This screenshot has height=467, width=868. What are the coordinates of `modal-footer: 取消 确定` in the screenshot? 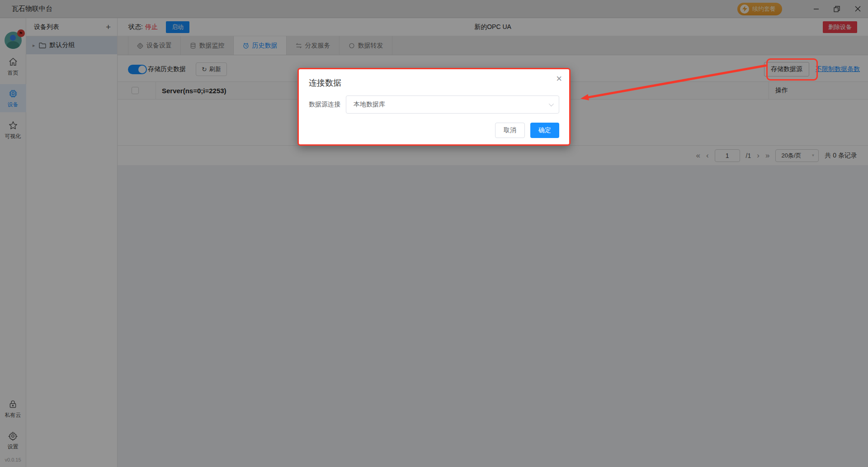 It's located at (527, 130).